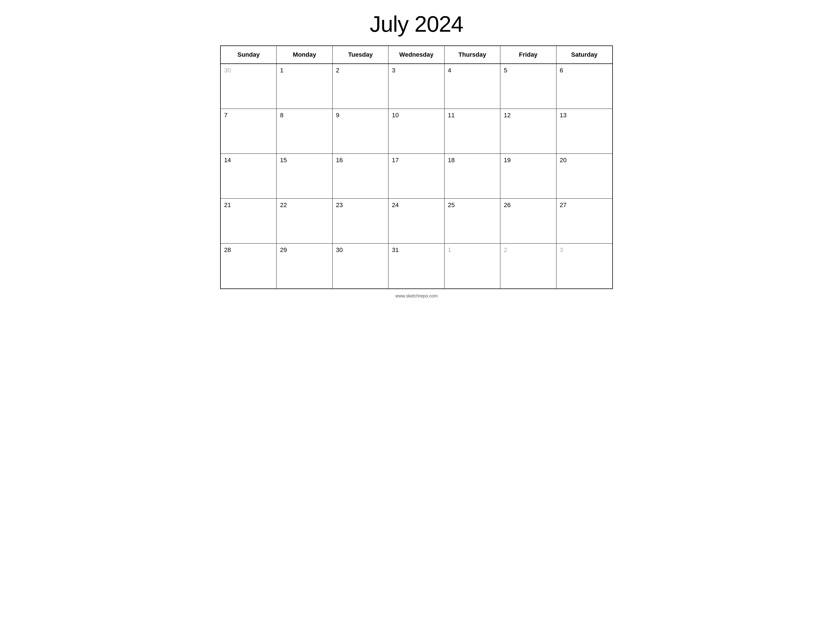 This screenshot has height=644, width=833. What do you see at coordinates (249, 266) in the screenshot?
I see `calendar-cell: 28` at bounding box center [249, 266].